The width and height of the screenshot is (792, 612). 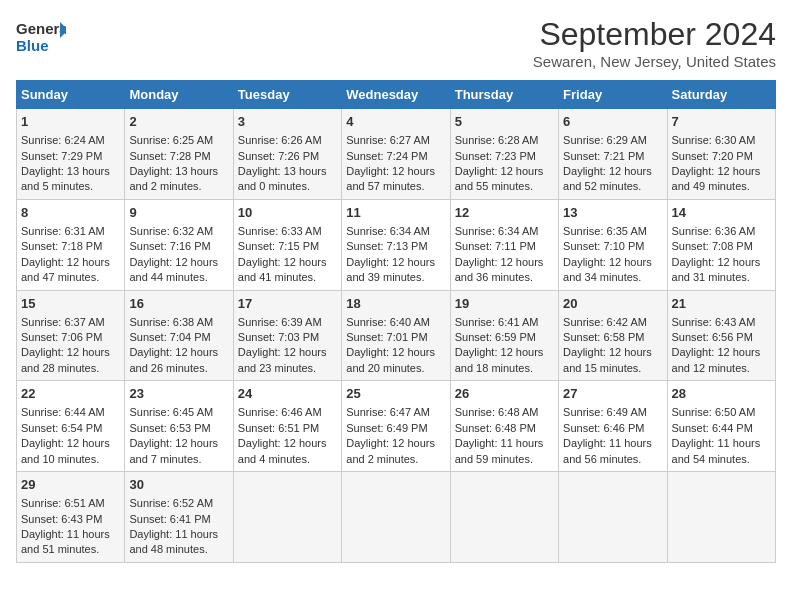 What do you see at coordinates (287, 154) in the screenshot?
I see `day-cell: 3Sunrise: 6:26 AMSunset: 7:26 PMDaylight…` at bounding box center [287, 154].